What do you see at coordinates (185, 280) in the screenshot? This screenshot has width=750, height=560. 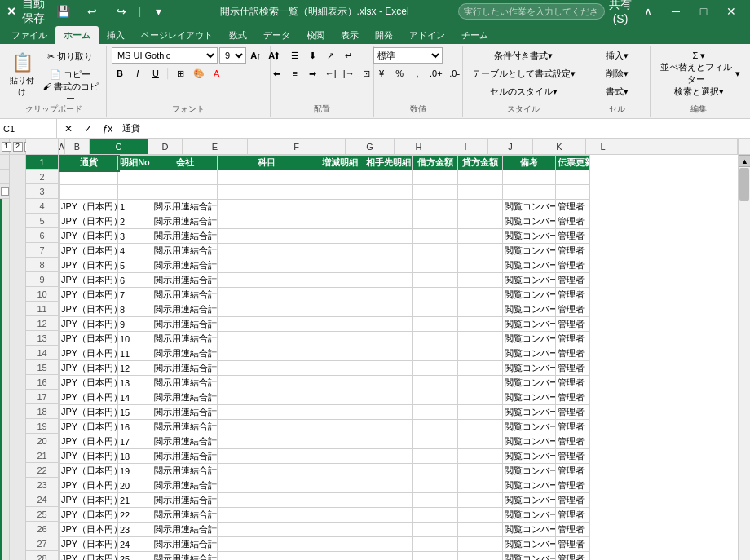 I see `cell-E9: 閲示用連結合計` at bounding box center [185, 280].